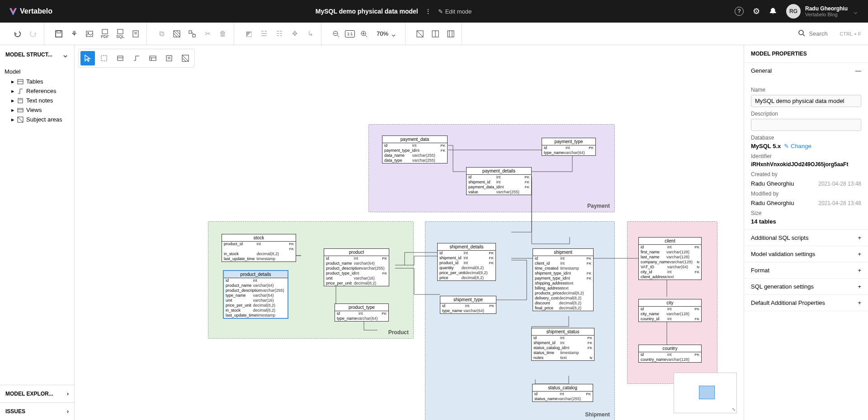 This screenshot has height=420, width=868. What do you see at coordinates (415, 155) in the screenshot?
I see `table-column: data_namevarchar(255)` at bounding box center [415, 155].